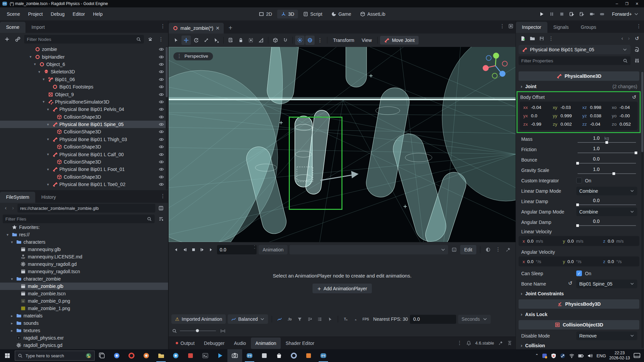 The width and height of the screenshot is (644, 362). Describe the element at coordinates (500, 343) in the screenshot. I see `pin-bottom-panel-icon` at that location.